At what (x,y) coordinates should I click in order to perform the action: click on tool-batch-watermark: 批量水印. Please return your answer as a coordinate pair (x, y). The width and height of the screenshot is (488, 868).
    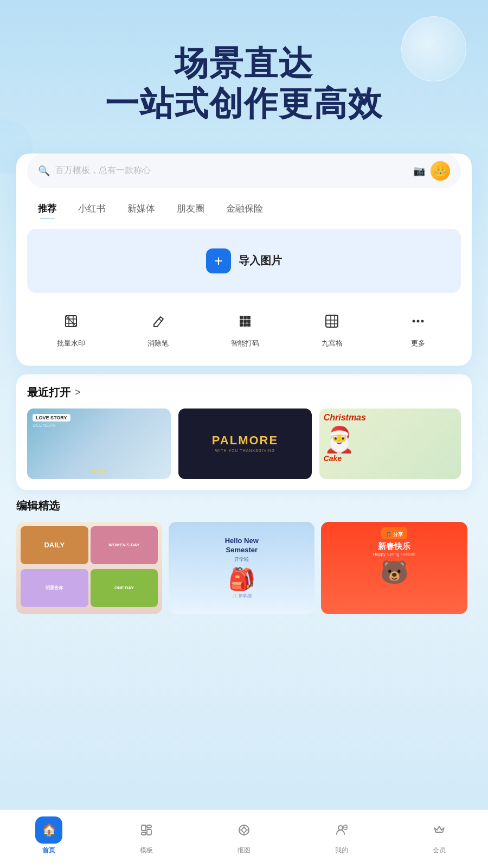
    Looking at the image, I should click on (71, 328).